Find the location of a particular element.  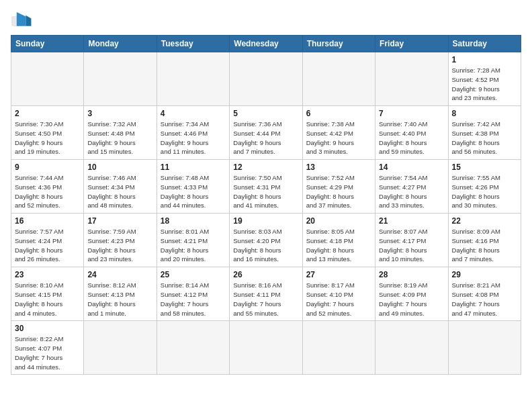

calendar-cell: 7Sunrise: 7:40 AMSunset: 4:40 PMDaylight… is located at coordinates (412, 133).